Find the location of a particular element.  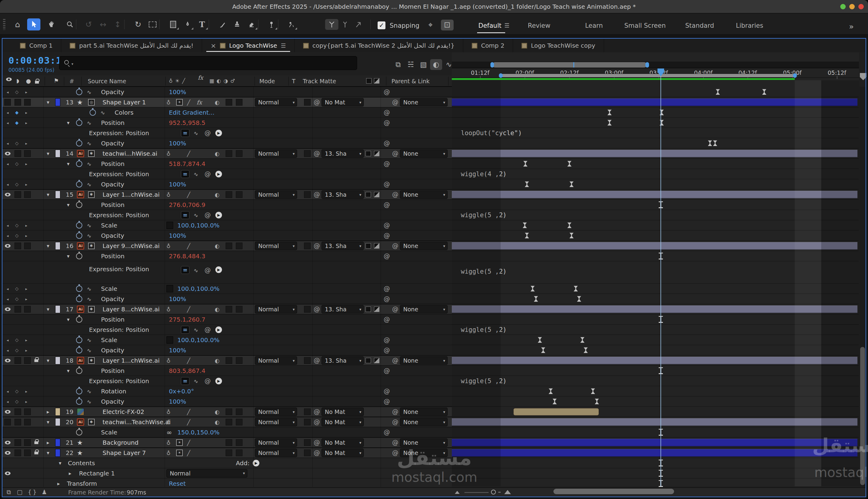

layer-lock-icon is located at coordinates (36, 443).